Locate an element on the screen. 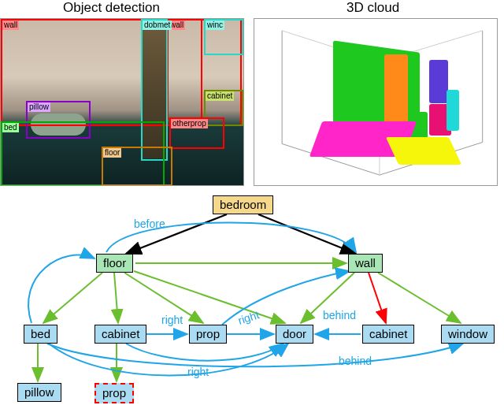 The height and width of the screenshot is (420, 504). edge-label-right-3: right is located at coordinates (198, 372).